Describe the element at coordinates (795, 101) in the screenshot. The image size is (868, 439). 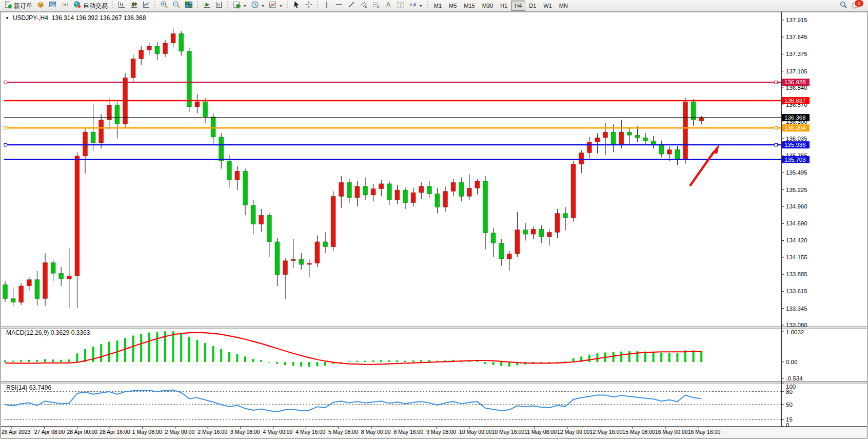
I see `price-level-chip-label: 136.637` at that location.